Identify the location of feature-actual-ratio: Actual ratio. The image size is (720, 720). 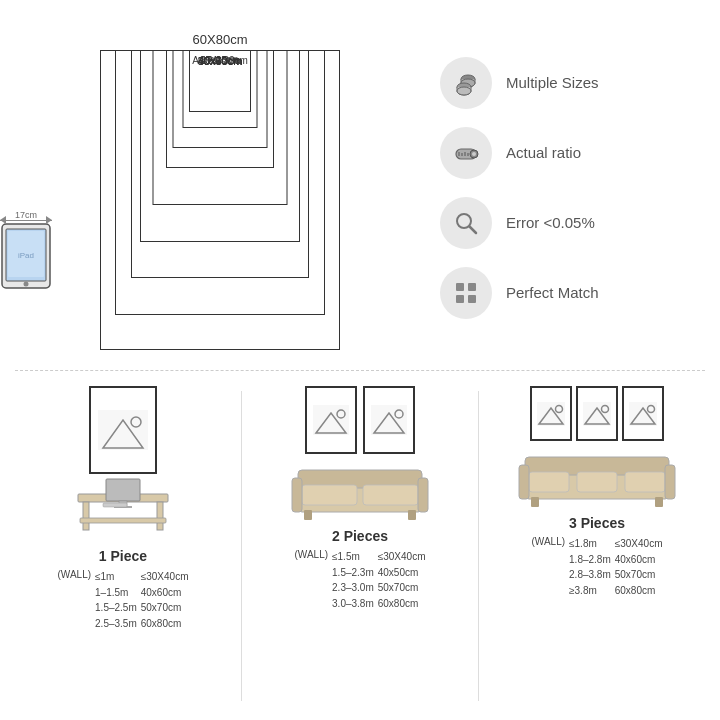
(572, 153).